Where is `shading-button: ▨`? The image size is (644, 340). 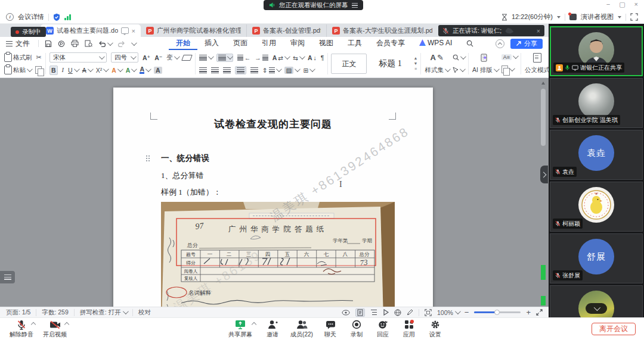 shading-button: ▨ is located at coordinates (292, 70).